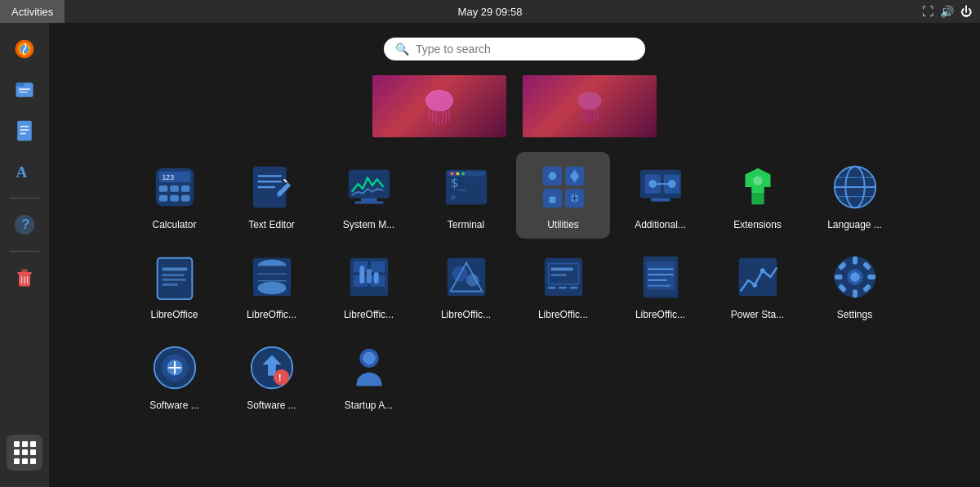 This screenshot has width=980, height=487. What do you see at coordinates (168, 177) in the screenshot?
I see `svg-text: 123` at bounding box center [168, 177].